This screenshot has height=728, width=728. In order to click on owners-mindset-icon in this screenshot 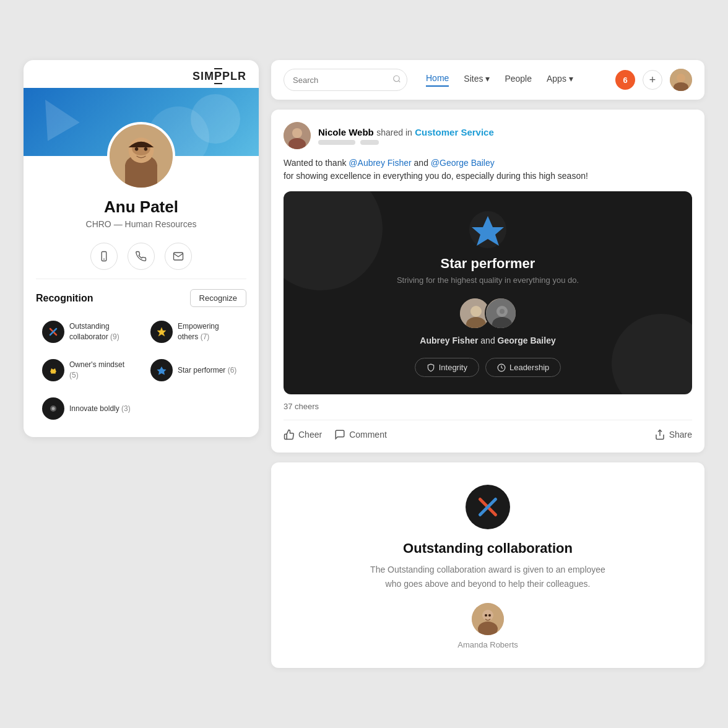, I will do `click(53, 370)`.